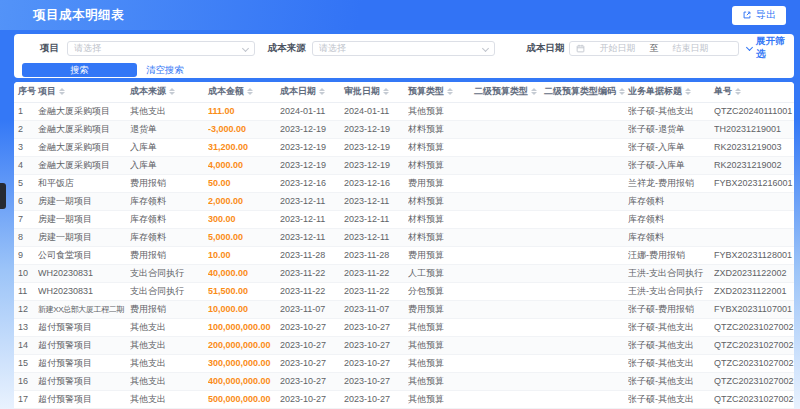  Describe the element at coordinates (580, 48) in the screenshot. I see `calendar-icon` at that location.